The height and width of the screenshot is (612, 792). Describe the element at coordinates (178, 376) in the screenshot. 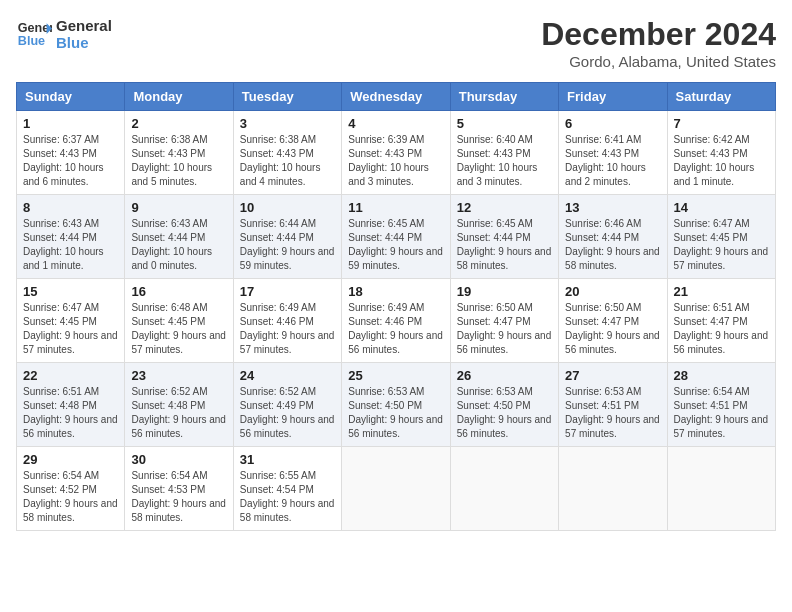

I see `day-number: 23` at that location.